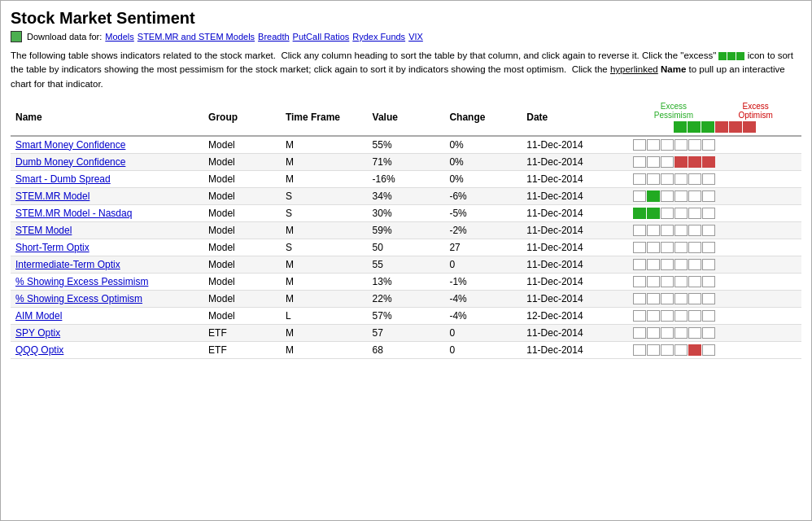 The image size is (812, 521). Describe the element at coordinates (321, 37) in the screenshot. I see `link-putcall: PutCall Ratios` at that location.